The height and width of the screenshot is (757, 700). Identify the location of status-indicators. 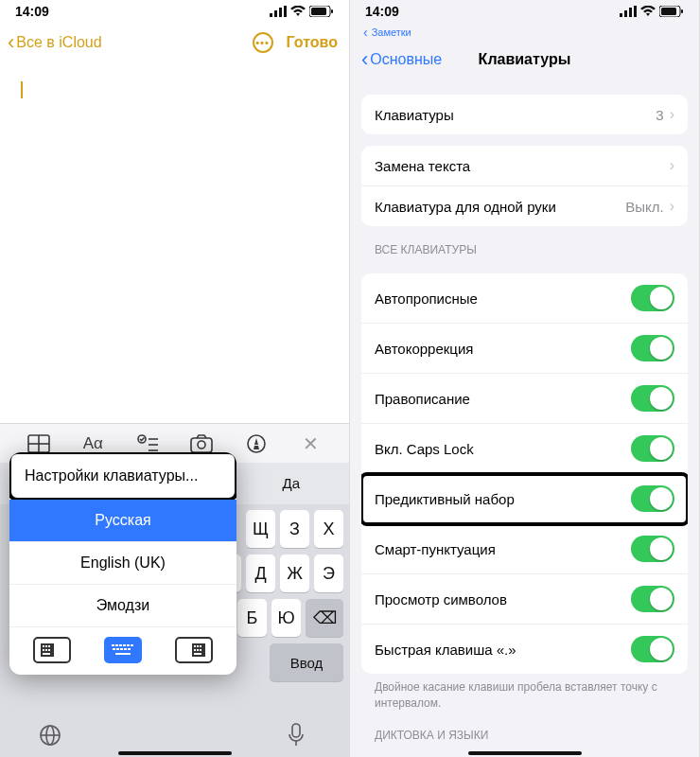
(652, 11).